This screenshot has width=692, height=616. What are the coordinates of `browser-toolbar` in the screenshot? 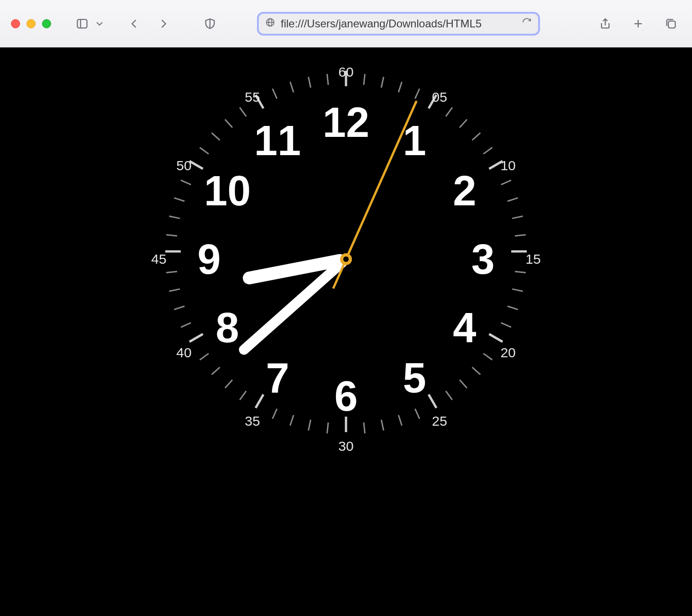 It's located at (346, 24).